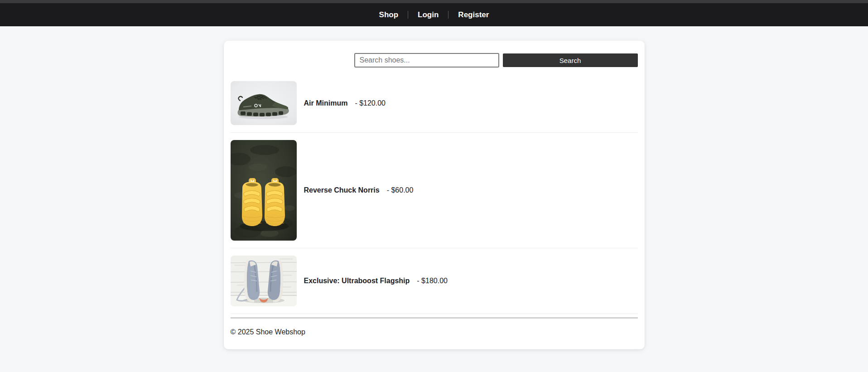 This screenshot has height=372, width=868. I want to click on product-price: - $120.00, so click(370, 103).